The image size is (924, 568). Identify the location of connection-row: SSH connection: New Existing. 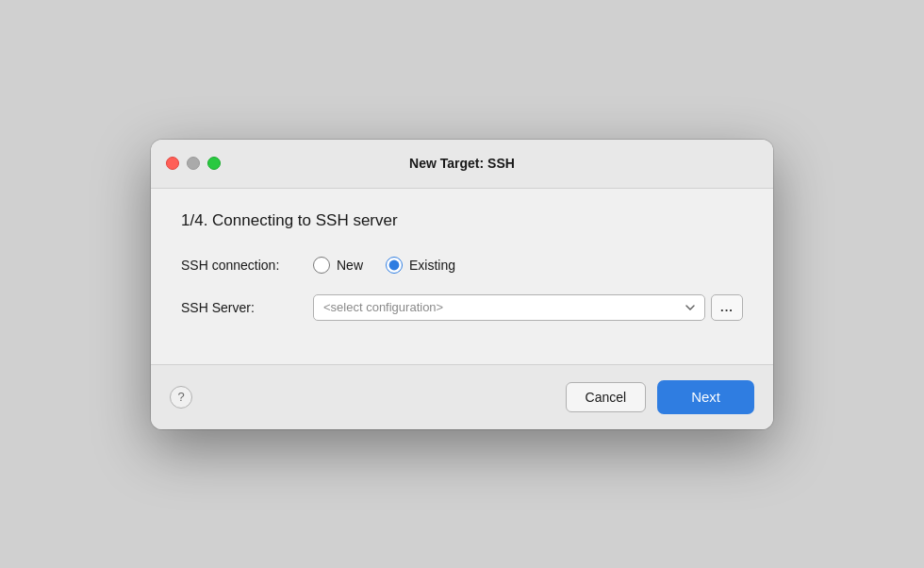
(462, 265).